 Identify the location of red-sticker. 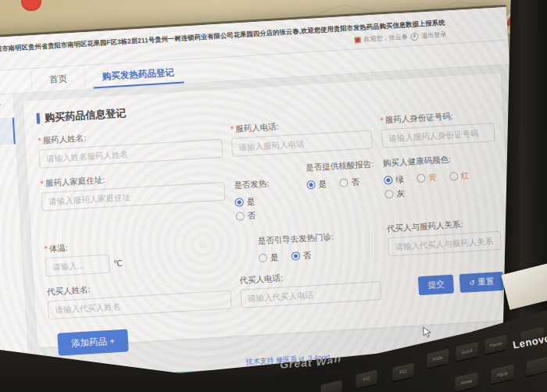
(31, 5).